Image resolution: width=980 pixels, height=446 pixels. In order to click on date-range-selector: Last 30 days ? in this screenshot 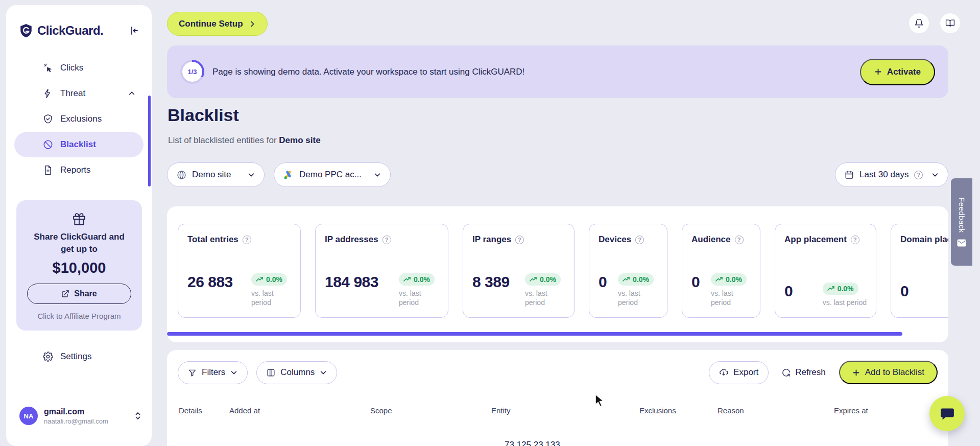, I will do `click(892, 175)`.